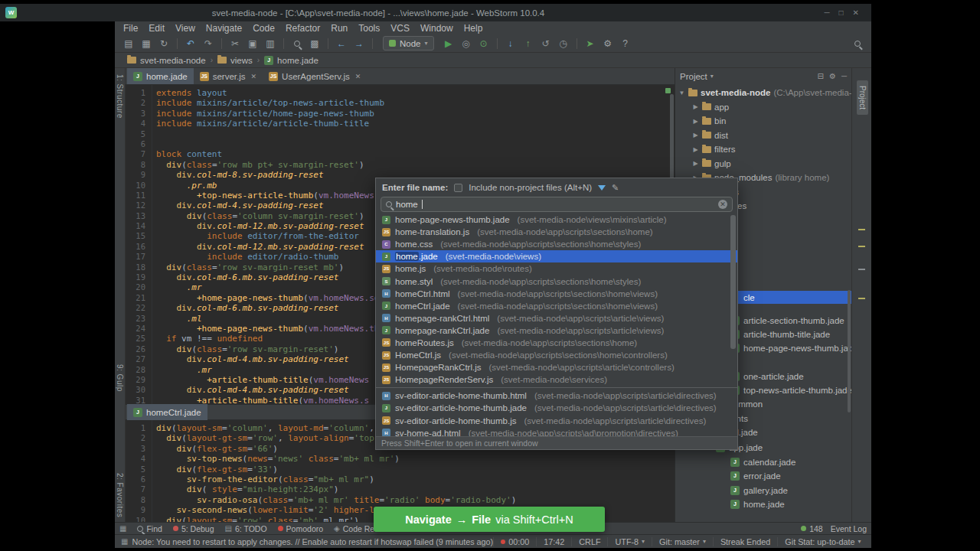 The height and width of the screenshot is (551, 980). I want to click on stripe-project: Project, so click(862, 98).